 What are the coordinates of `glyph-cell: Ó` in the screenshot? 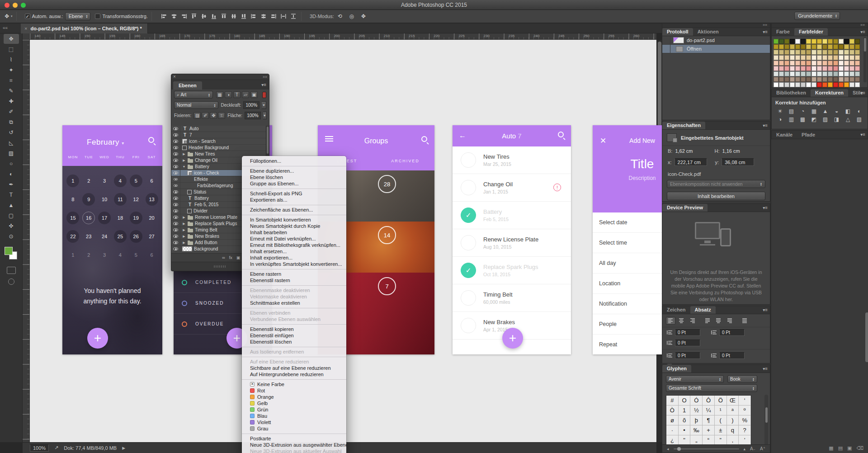 It's located at (696, 401).